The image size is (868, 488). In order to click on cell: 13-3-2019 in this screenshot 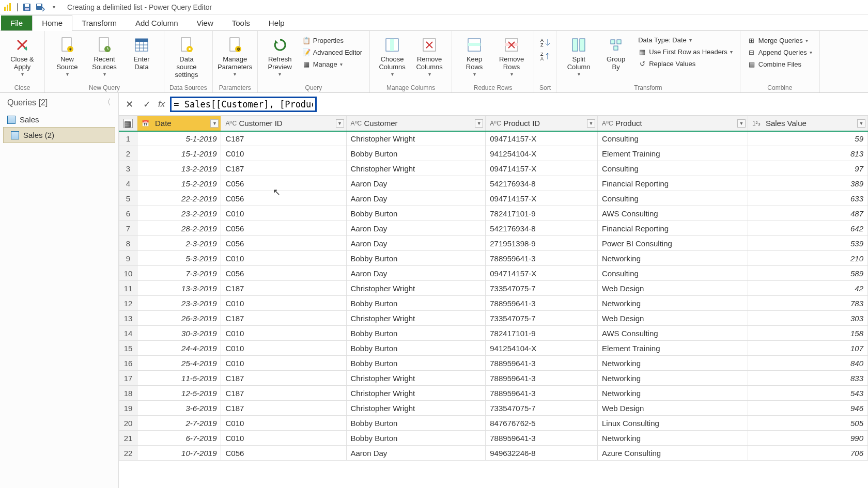, I will do `click(179, 288)`.